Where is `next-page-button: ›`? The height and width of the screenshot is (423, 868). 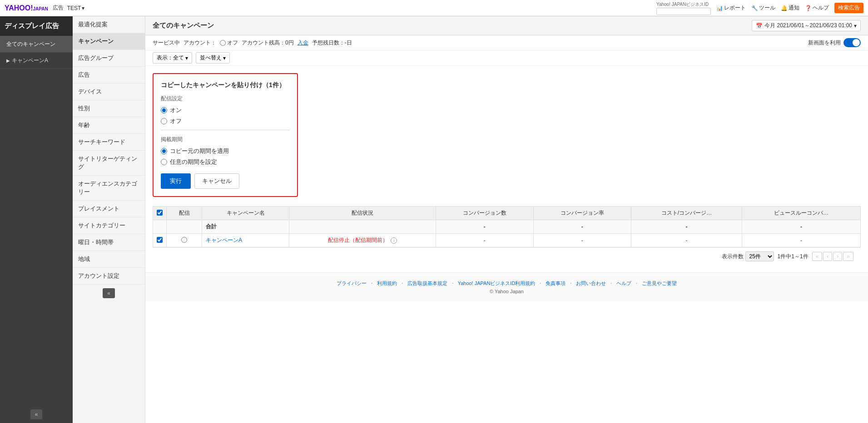 next-page-button: › is located at coordinates (838, 256).